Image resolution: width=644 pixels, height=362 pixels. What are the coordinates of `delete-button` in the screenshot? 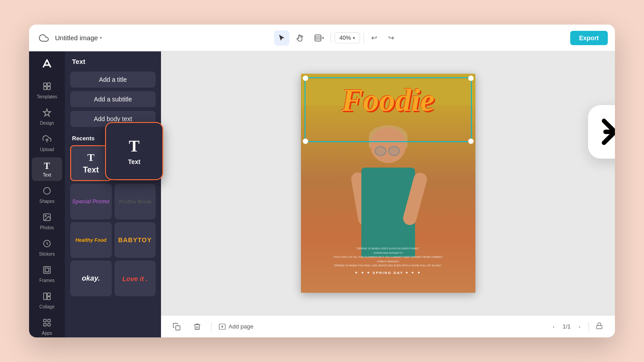 It's located at (197, 327).